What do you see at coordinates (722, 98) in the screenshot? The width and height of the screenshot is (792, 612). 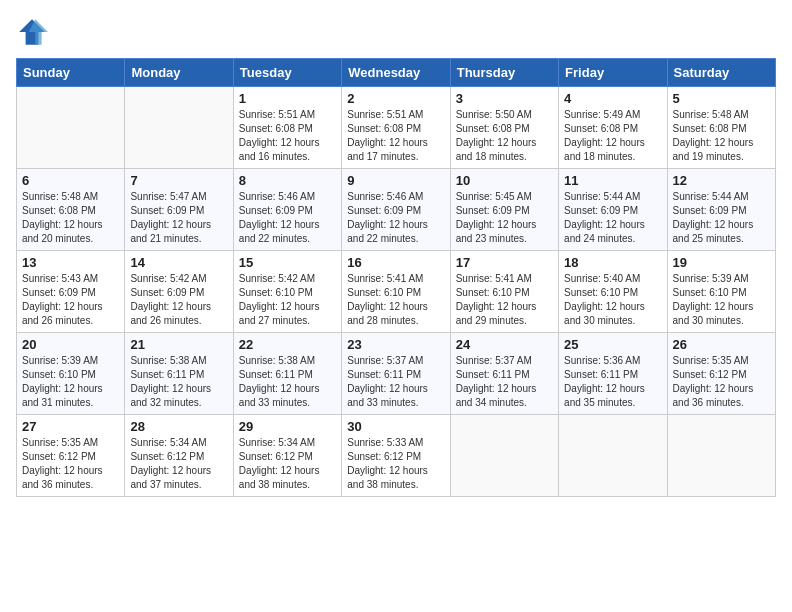 I see `day-number: 5` at bounding box center [722, 98].